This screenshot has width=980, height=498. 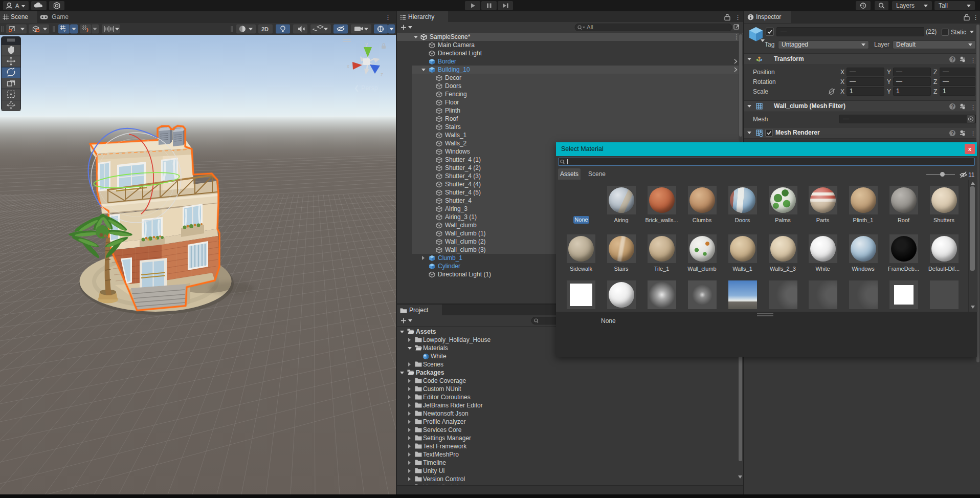 What do you see at coordinates (972, 175) in the screenshot?
I see `svg-text: 11` at bounding box center [972, 175].